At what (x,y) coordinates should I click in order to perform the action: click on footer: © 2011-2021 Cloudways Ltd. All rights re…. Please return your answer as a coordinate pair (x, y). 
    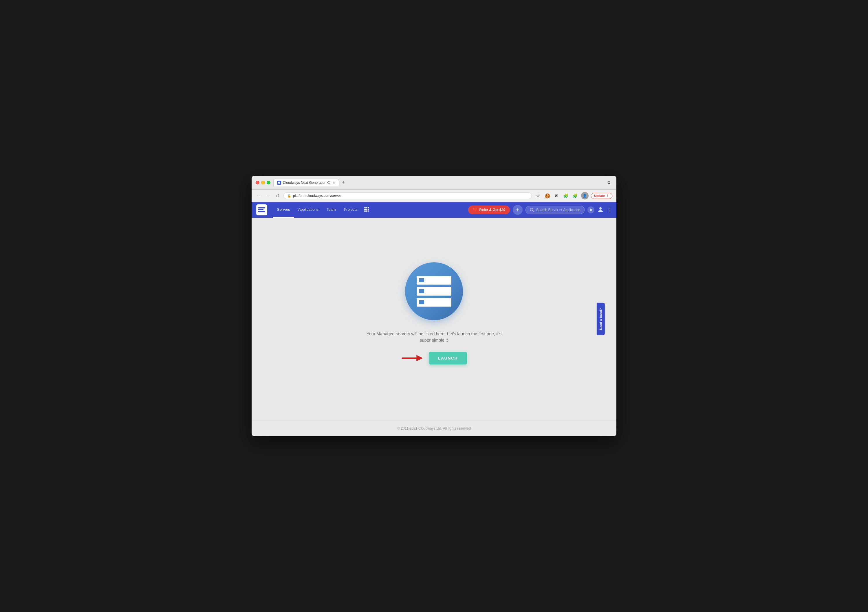
    Looking at the image, I should click on (434, 428).